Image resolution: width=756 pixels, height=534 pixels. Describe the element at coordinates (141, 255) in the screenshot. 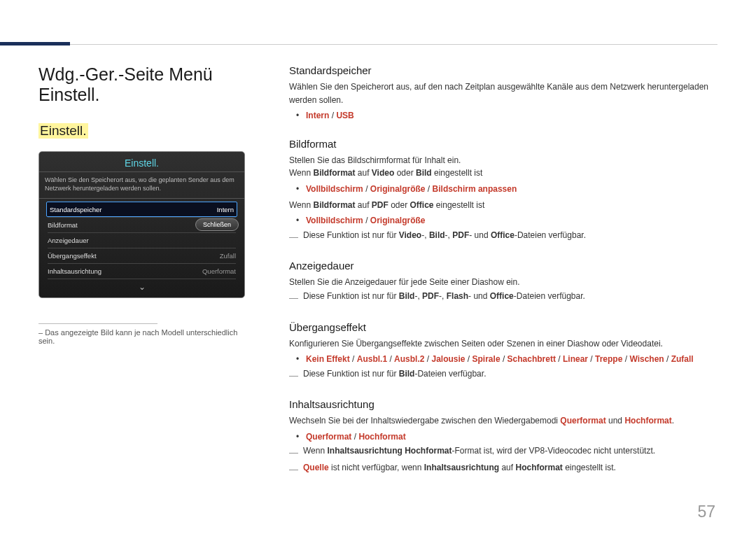

I see `panel-row-uebergangseffekt: ÜbergangseffektZufall` at that location.